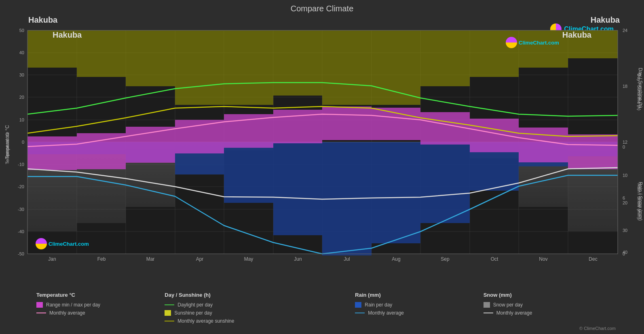 The width and height of the screenshot is (644, 334). What do you see at coordinates (21, 187) in the screenshot?
I see `y-label-m20: -20` at bounding box center [21, 187].